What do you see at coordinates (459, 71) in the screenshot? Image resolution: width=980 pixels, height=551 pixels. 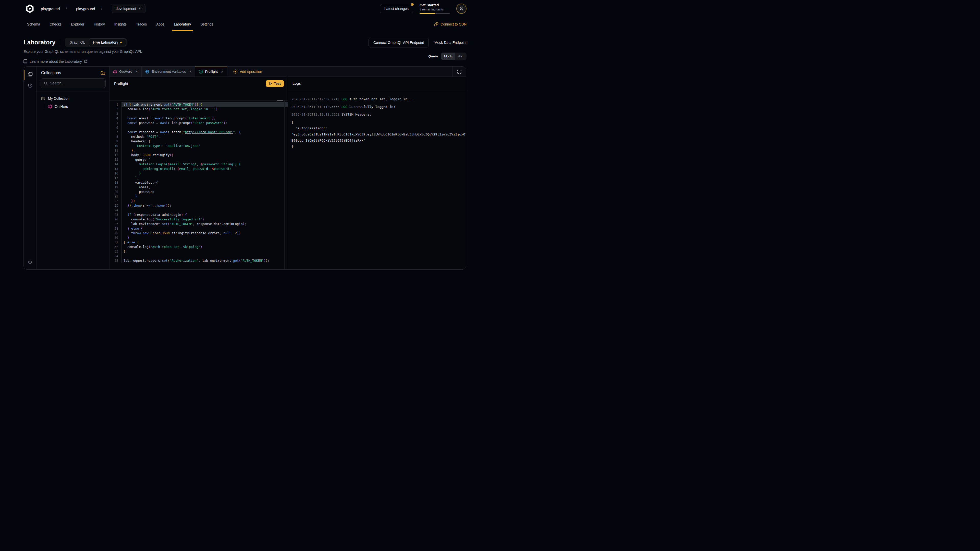 I see `fullscreen-button` at bounding box center [459, 71].